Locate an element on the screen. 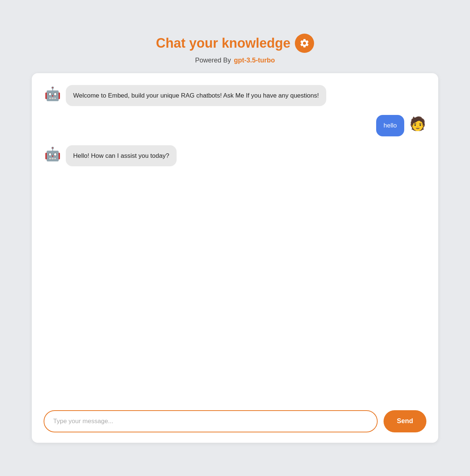  title-row: Chat your knowledge is located at coordinates (235, 43).